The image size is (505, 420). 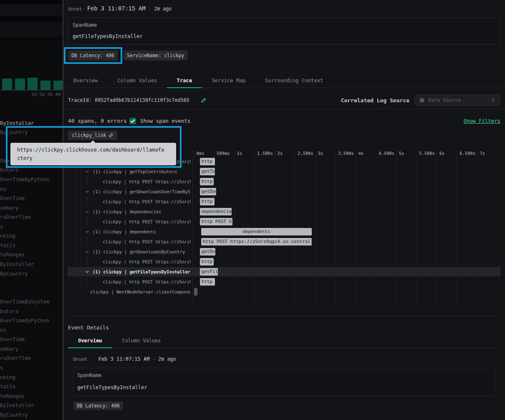 What do you see at coordinates (184, 81) in the screenshot?
I see `tab-trace: Trace` at bounding box center [184, 81].